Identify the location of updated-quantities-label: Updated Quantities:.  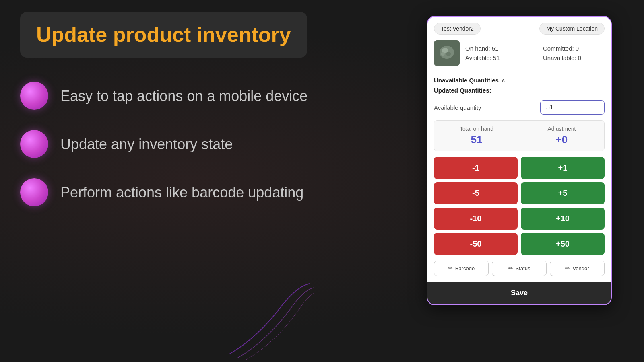
(519, 92).